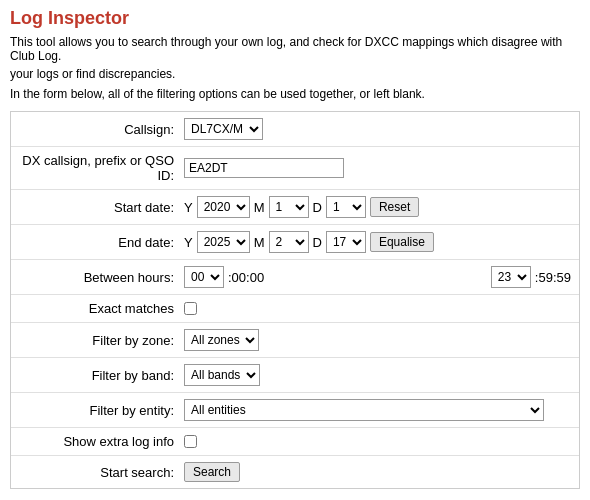  What do you see at coordinates (289, 242) in the screenshot?
I see `end-month-select: 123456 789101112` at bounding box center [289, 242].